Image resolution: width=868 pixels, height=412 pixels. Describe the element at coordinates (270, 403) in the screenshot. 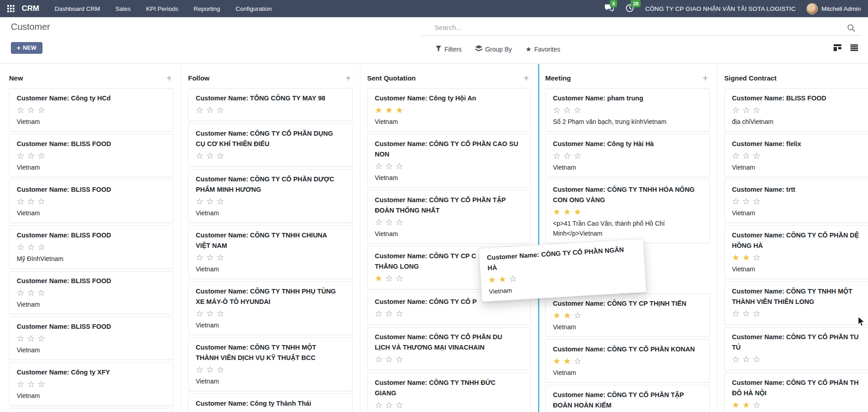

I see `kanban-card: Customer Name: Công ty Thành Thái ★☆☆ Vi…` at that location.